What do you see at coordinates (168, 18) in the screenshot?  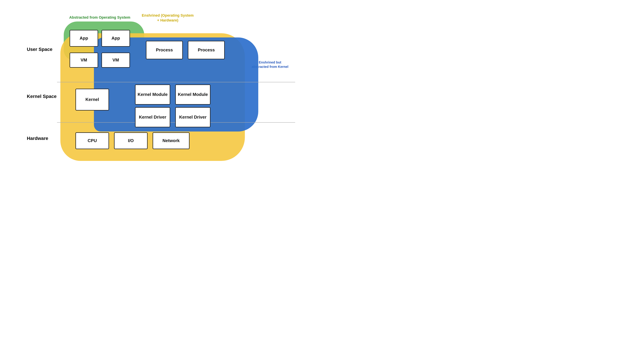 I see `annotation-yellow: Enshrined (Operating System + Hardware)` at bounding box center [168, 18].